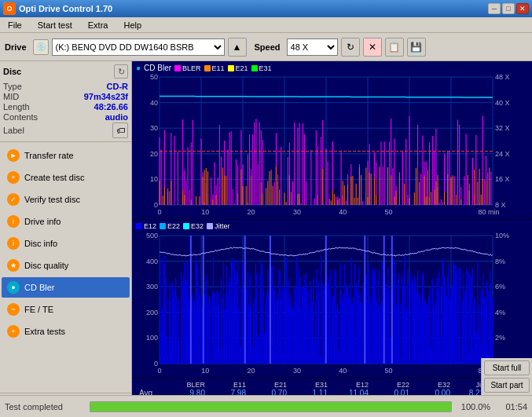 The image size is (532, 417). What do you see at coordinates (11, 97) in the screenshot?
I see `mid-key: MID` at bounding box center [11, 97].